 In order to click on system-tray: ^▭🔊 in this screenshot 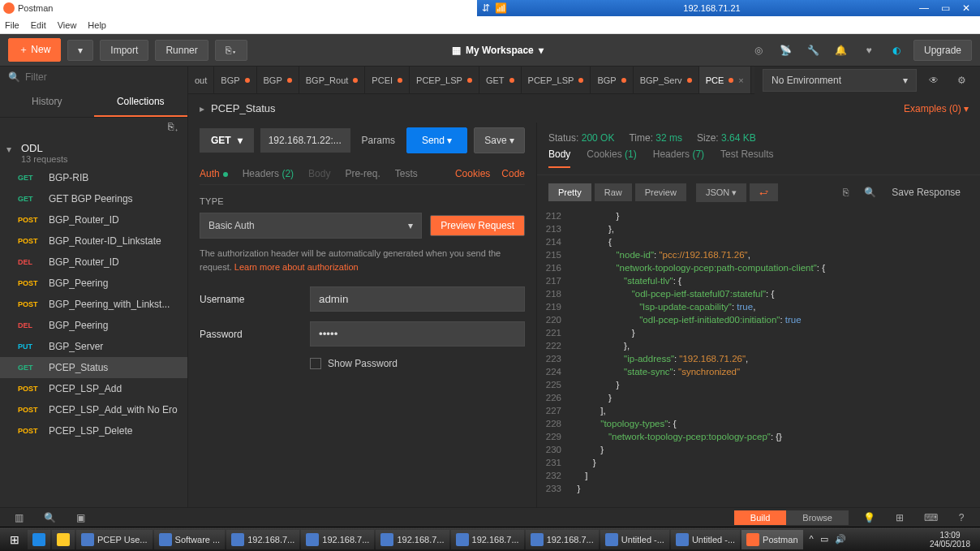, I will do `click(827, 539)`.